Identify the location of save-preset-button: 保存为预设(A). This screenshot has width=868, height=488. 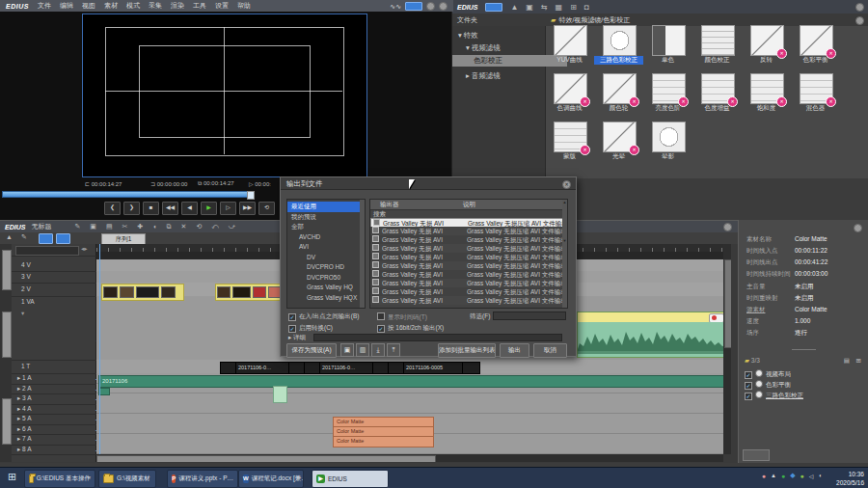
(312, 351).